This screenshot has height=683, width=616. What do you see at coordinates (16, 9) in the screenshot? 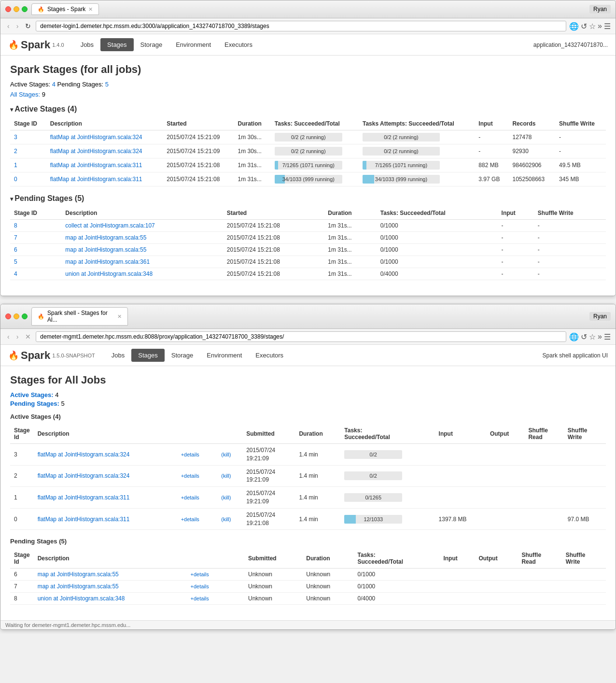
I see `minimize-button` at bounding box center [16, 9].